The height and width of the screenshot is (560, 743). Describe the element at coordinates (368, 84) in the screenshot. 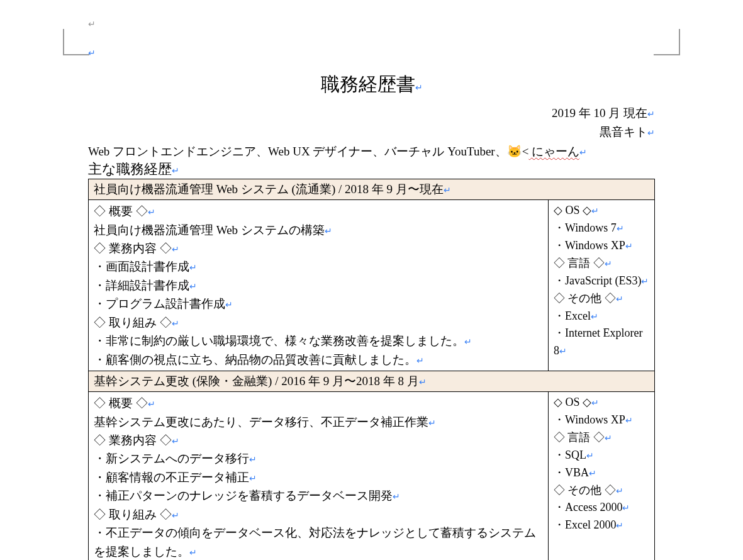

I see `title-text: 職務経歴書` at that location.